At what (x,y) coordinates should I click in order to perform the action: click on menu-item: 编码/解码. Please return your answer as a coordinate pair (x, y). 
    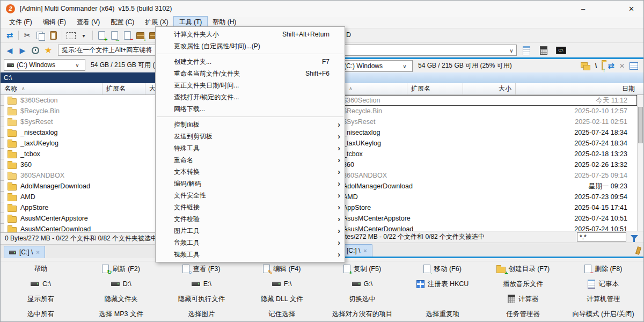
    Looking at the image, I should click on (250, 184).